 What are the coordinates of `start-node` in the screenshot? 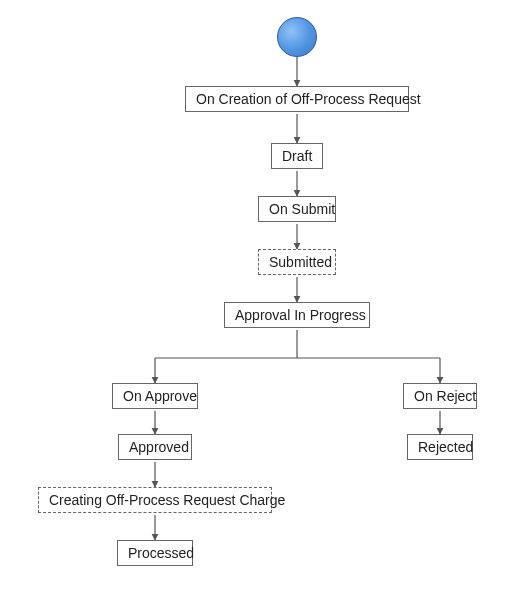 It's located at (297, 37).